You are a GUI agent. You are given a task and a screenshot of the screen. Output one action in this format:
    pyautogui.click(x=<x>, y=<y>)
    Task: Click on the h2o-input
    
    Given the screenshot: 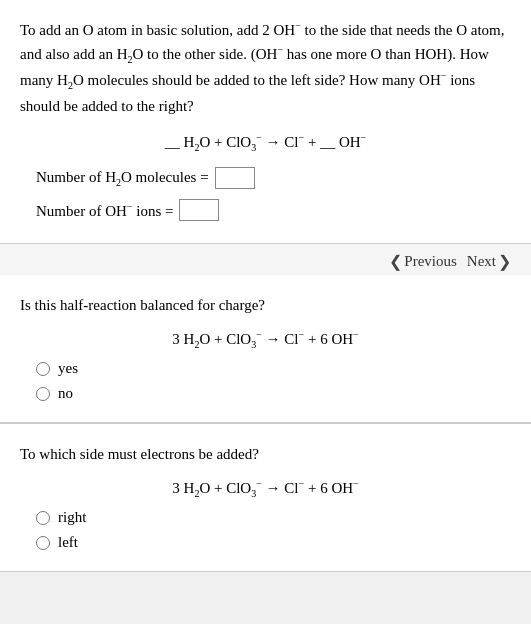 What is the action you would take?
    pyautogui.click(x=235, y=178)
    